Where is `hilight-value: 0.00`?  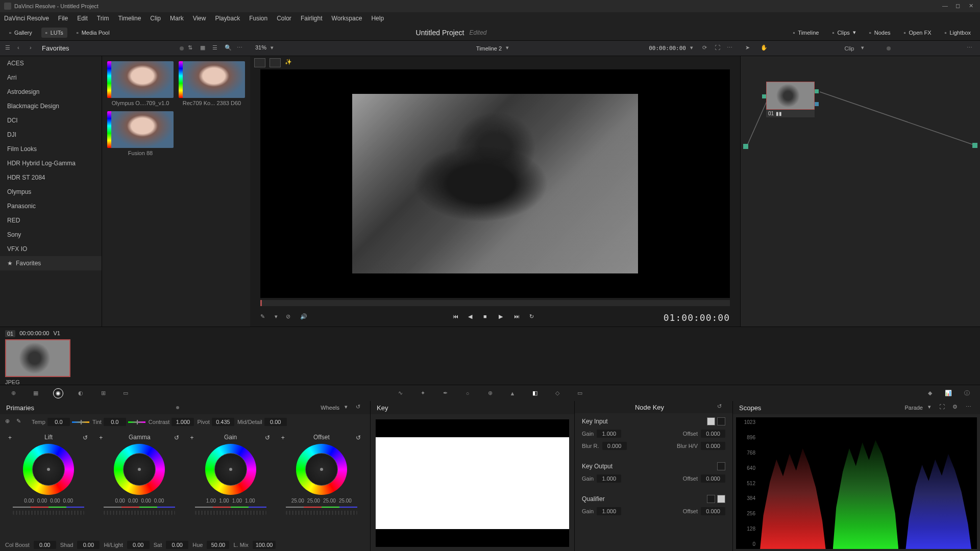
hilight-value: 0.00 is located at coordinates (138, 545).